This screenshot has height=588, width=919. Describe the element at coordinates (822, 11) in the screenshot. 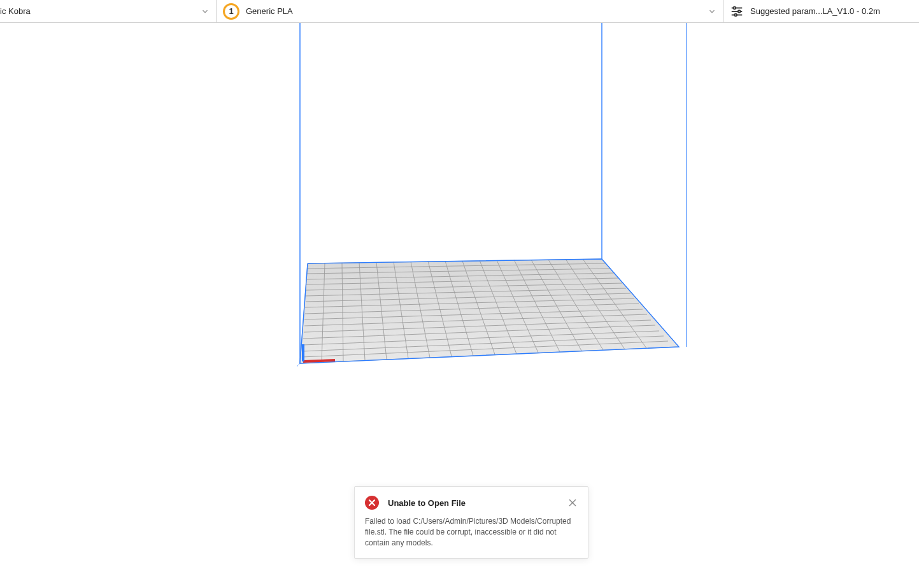

I see `profile-selector: Suggested param...LA_V1.0 - 0.2m` at that location.